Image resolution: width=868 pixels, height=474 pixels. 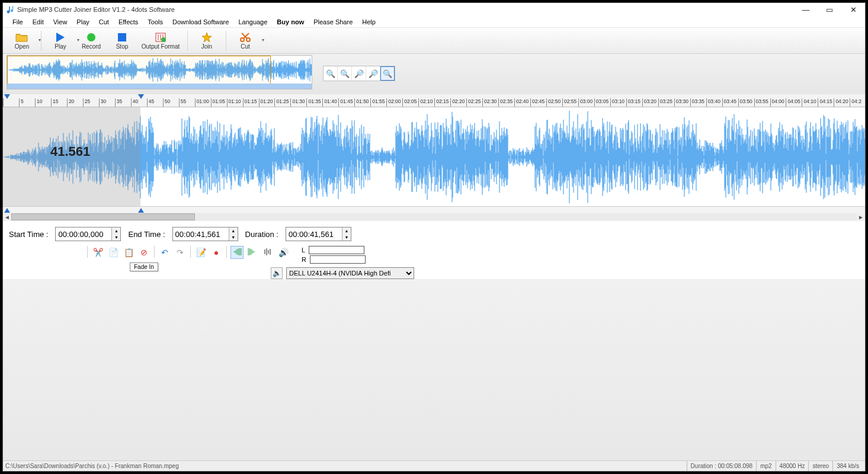 What do you see at coordinates (139, 70) in the screenshot?
I see `overview-selection` at bounding box center [139, 70].